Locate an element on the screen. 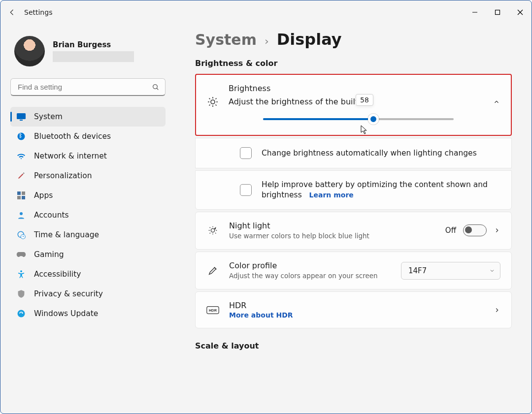  sidebar-item-apps: Apps is located at coordinates (88, 195).